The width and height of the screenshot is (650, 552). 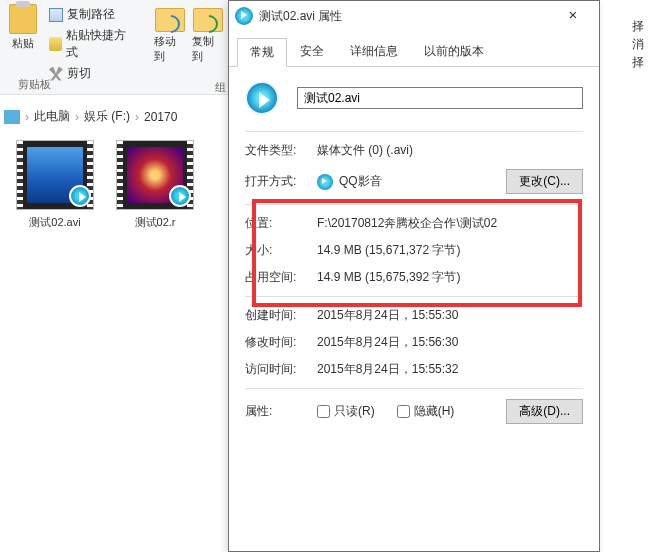 I want to click on value-created: 2015年8月24日，15:55:30, so click(x=450, y=316).